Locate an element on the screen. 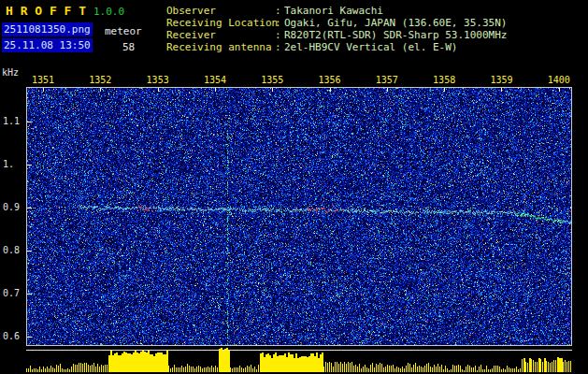 This screenshot has height=374, width=588. time-tick-label: 1359 is located at coordinates (501, 80).